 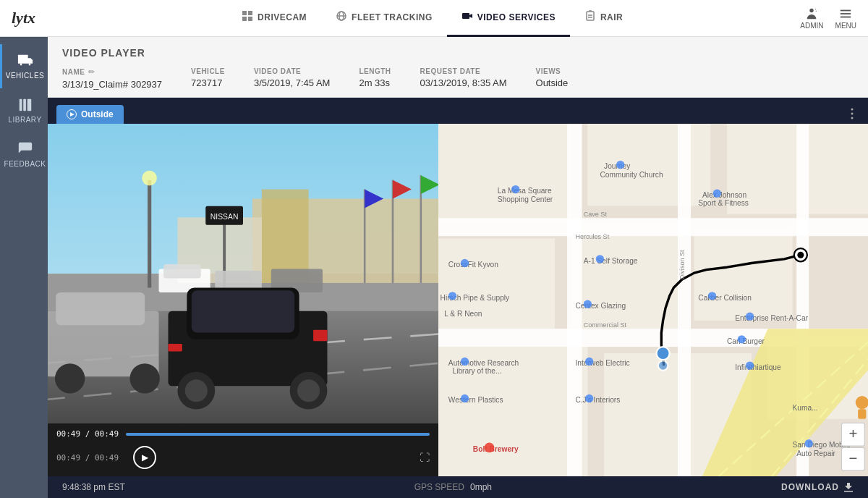 I want to click on svg-text: Automotive Research, so click(x=483, y=363).